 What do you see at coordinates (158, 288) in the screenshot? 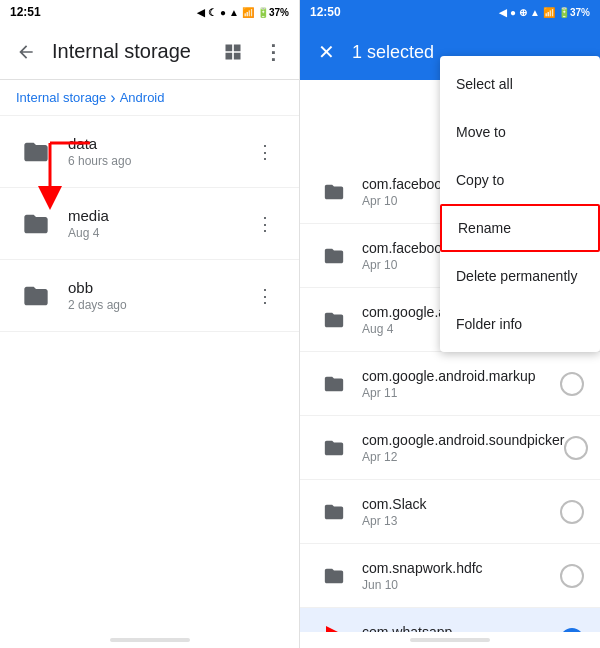
I see `file-name: obb` at bounding box center [158, 288].